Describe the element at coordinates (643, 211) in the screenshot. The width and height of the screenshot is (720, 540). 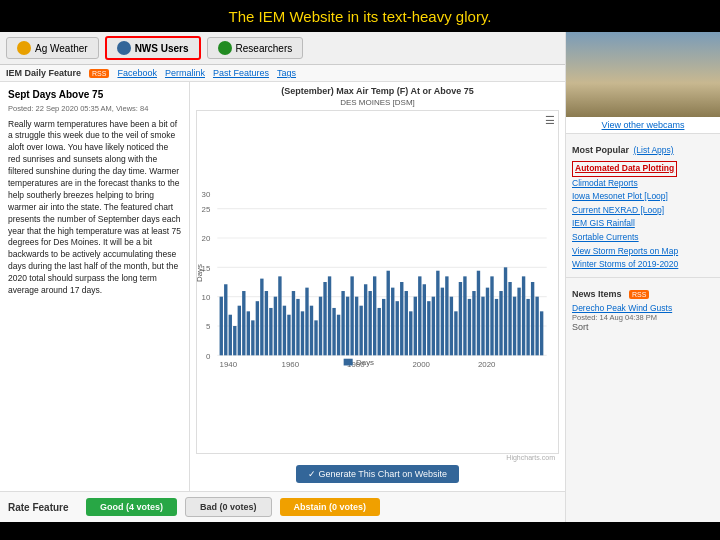
I see `popular-item-3: Current NEXRAD [Loop]` at that location.